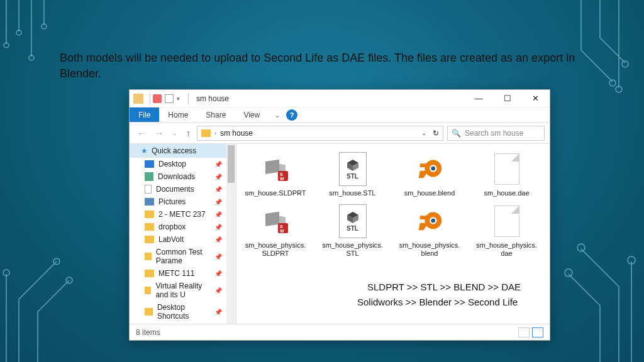 The width and height of the screenshot is (644, 362). I want to click on nav-recent-dropdown: ⌄, so click(175, 133).